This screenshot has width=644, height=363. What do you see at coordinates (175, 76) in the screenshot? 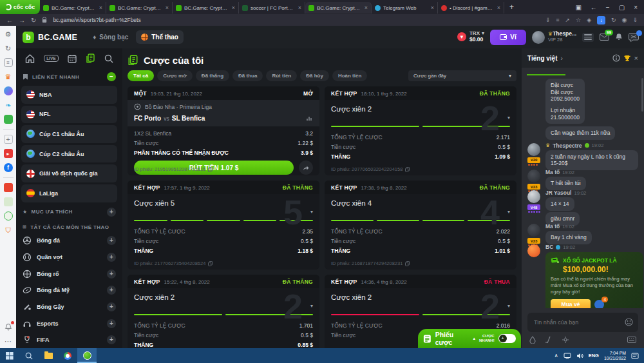
I see `filter-open: Cược mở` at bounding box center [175, 76].